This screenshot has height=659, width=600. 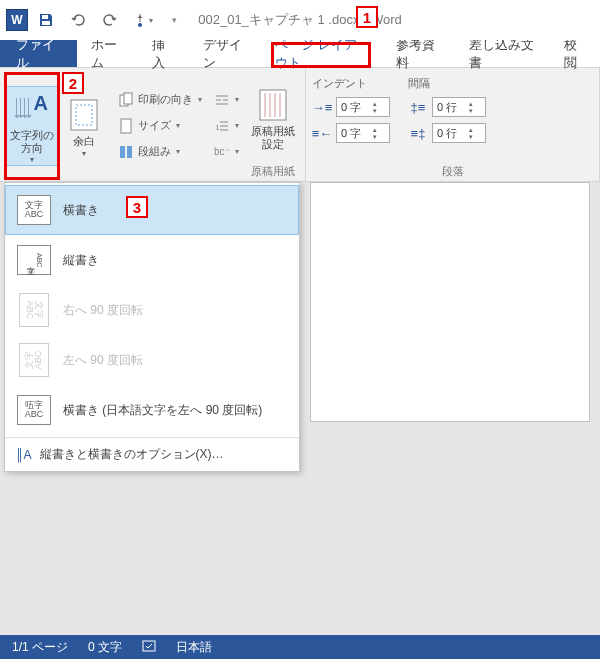 I want to click on undo-button, so click(x=78, y=20).